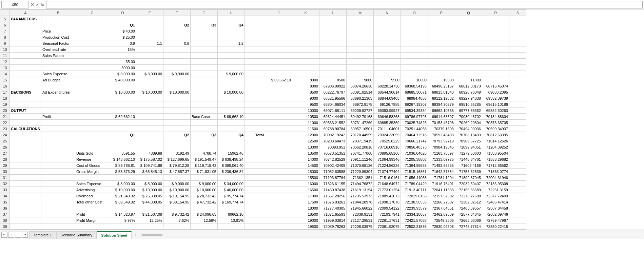  What do you see at coordinates (518, 196) in the screenshot?
I see `cell-S34` at bounding box center [518, 196].